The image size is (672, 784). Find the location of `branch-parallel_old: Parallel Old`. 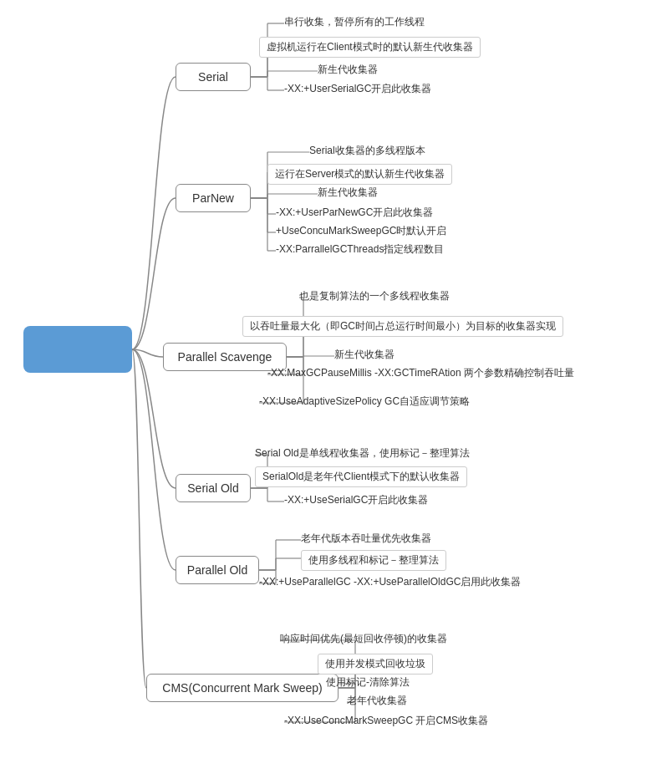

branch-parallel_old: Parallel Old is located at coordinates (217, 570).